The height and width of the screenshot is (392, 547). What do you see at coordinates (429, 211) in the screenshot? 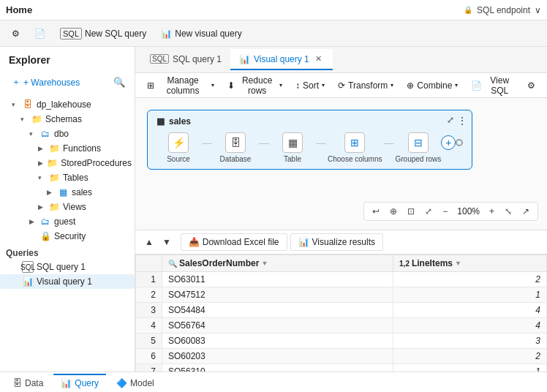
I see `expand-button: ⤢` at bounding box center [429, 211].